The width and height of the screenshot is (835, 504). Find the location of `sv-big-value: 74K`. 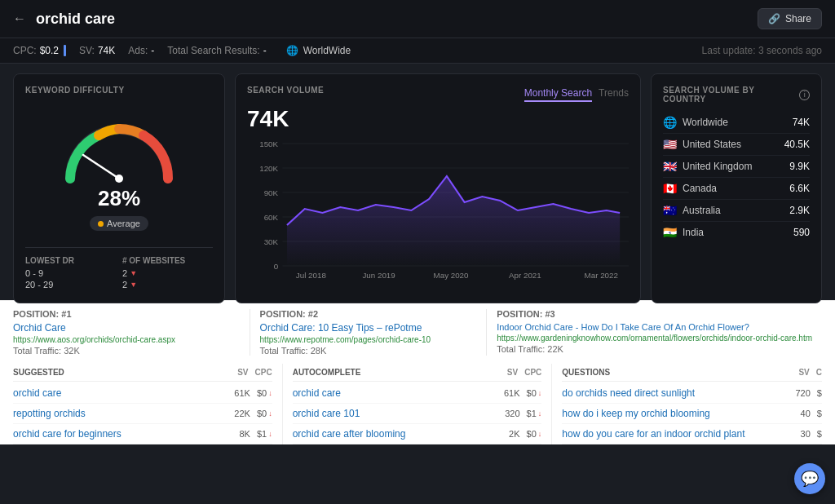

sv-big-value: 74K is located at coordinates (438, 119).